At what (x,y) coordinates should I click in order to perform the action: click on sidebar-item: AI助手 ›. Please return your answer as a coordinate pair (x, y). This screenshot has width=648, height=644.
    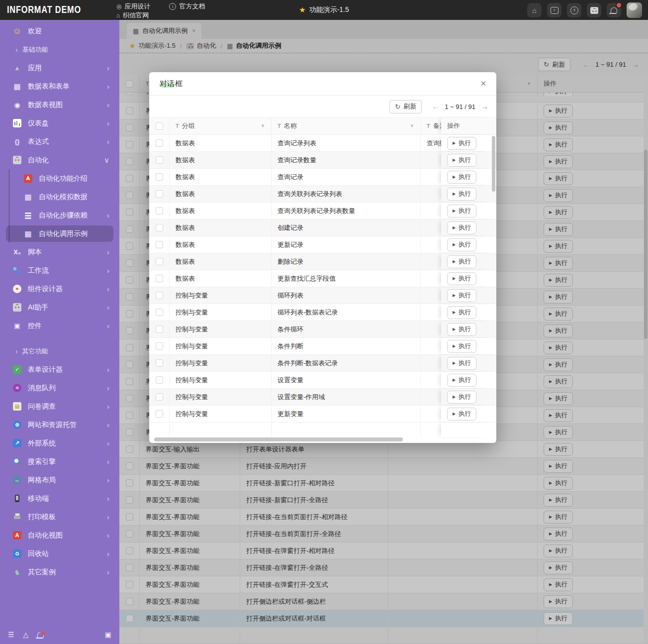
    Looking at the image, I should click on (60, 308).